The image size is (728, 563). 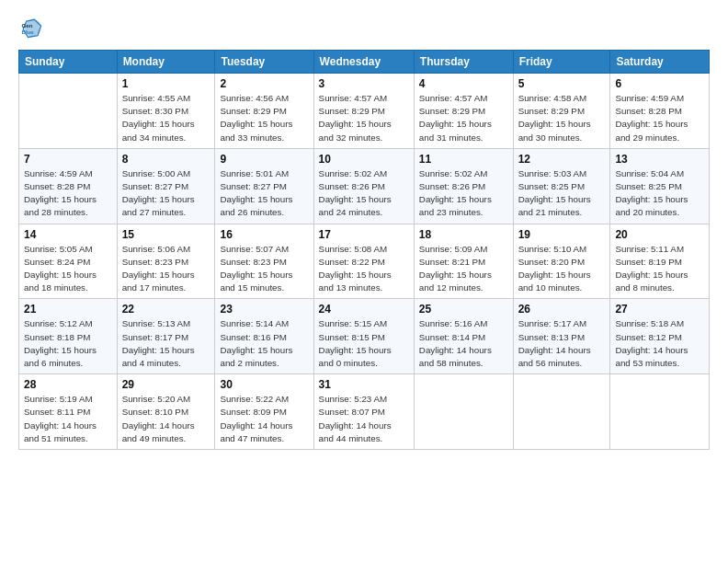 I want to click on calendar-cell: 12Sunrise: 5:03 AM Sunset: 8:25 PM Dayli…, so click(x=562, y=186).